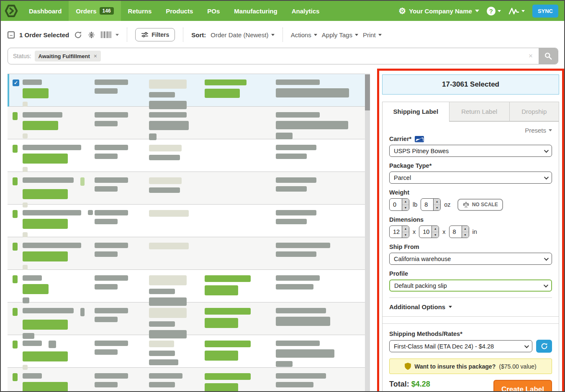 Image resolution: width=565 pixels, height=392 pixels. I want to click on sort-dropdown: Order Date (Newest), so click(242, 35).